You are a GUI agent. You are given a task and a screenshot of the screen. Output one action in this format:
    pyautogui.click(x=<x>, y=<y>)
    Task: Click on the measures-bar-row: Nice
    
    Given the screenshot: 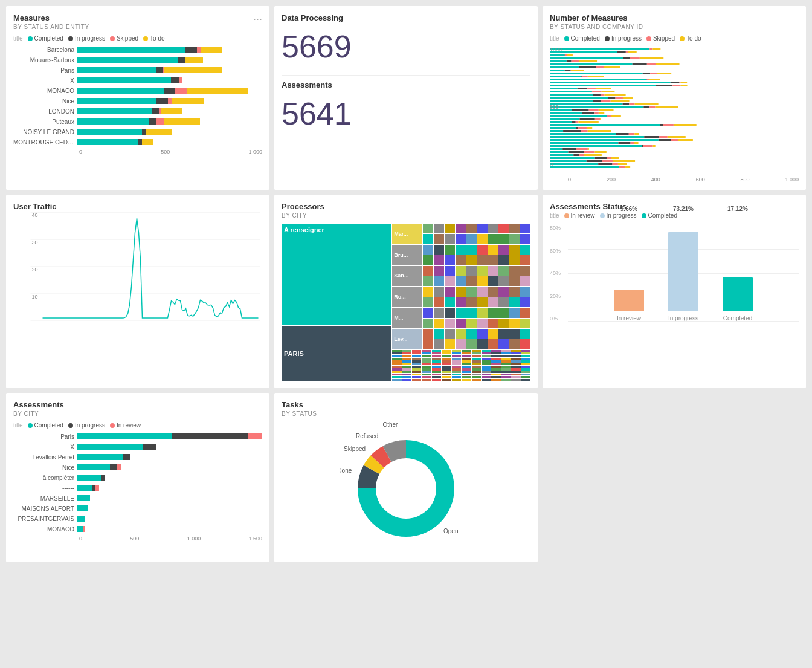 What is the action you would take?
    pyautogui.click(x=138, y=101)
    